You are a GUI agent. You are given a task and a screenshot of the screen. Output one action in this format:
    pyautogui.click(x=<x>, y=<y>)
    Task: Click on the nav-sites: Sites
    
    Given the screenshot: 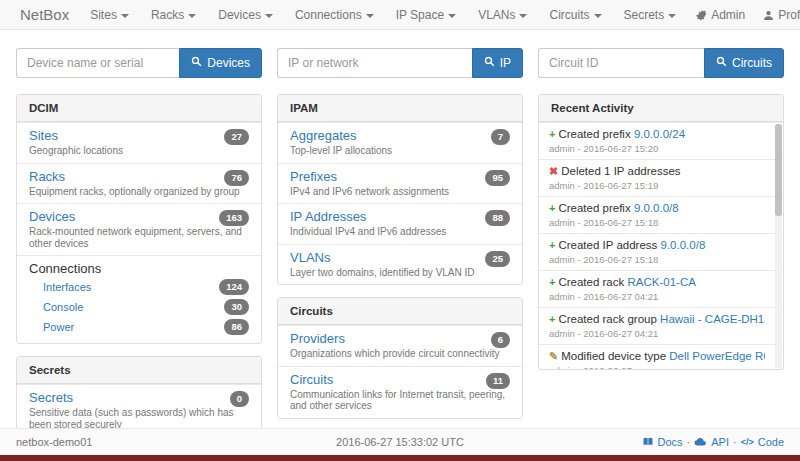 What is the action you would take?
    pyautogui.click(x=110, y=14)
    